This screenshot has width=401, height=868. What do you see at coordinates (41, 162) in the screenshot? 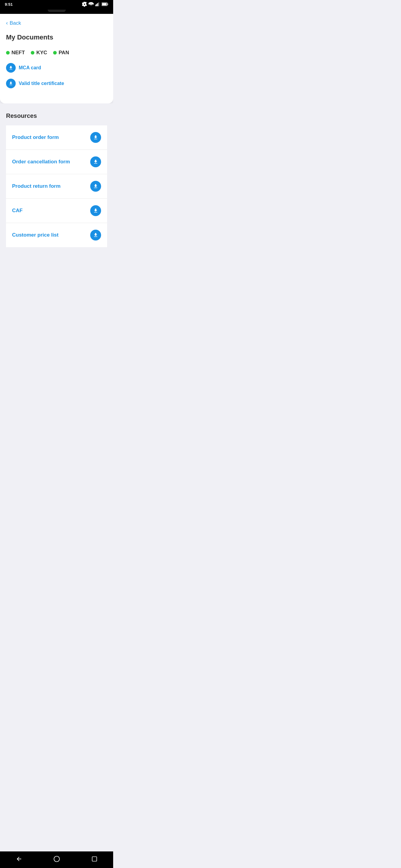
I see `order-cancellation-form-label: Order cancellation form` at bounding box center [41, 162].